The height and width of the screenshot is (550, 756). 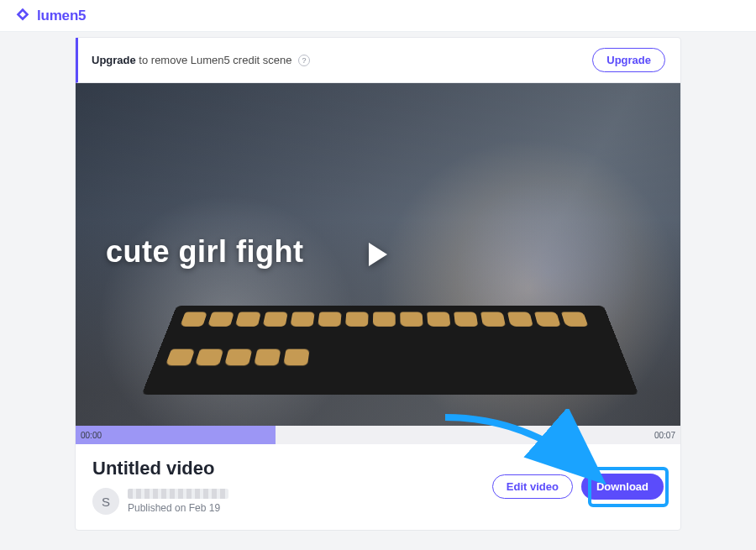 What do you see at coordinates (628, 60) in the screenshot?
I see `upgrade-button: Upgrade` at bounding box center [628, 60].